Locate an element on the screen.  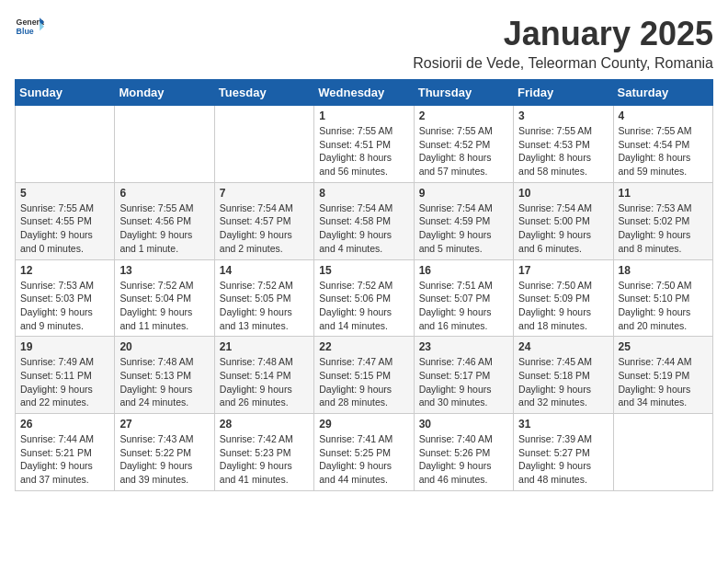
day-number: 1 is located at coordinates (364, 116).